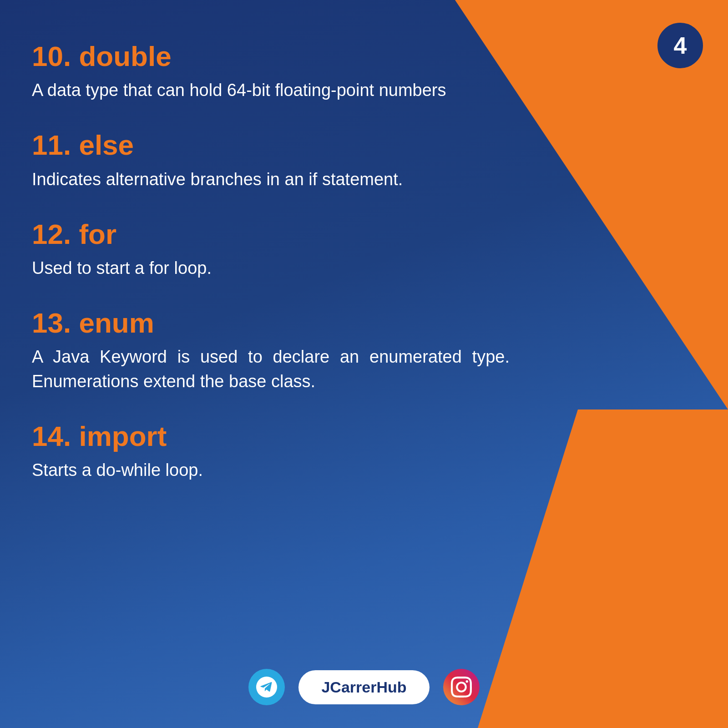  I want to click on telegram-button, so click(267, 687).